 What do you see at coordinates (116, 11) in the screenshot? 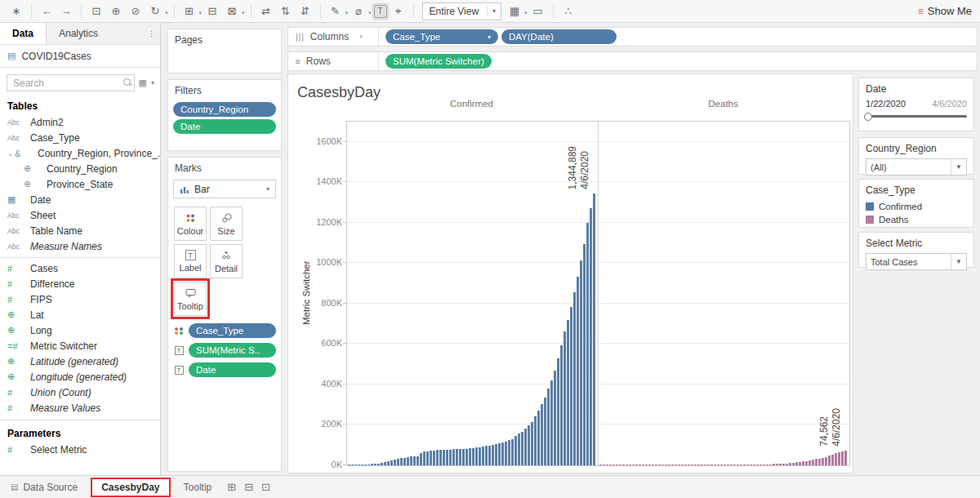
I see `new-datasource-icon: ⊕` at bounding box center [116, 11].